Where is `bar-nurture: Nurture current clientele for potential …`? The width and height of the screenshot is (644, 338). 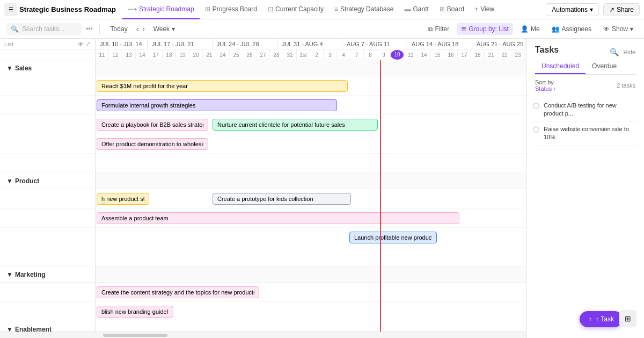
bar-nurture: Nurture current clientele for potential … is located at coordinates (295, 125).